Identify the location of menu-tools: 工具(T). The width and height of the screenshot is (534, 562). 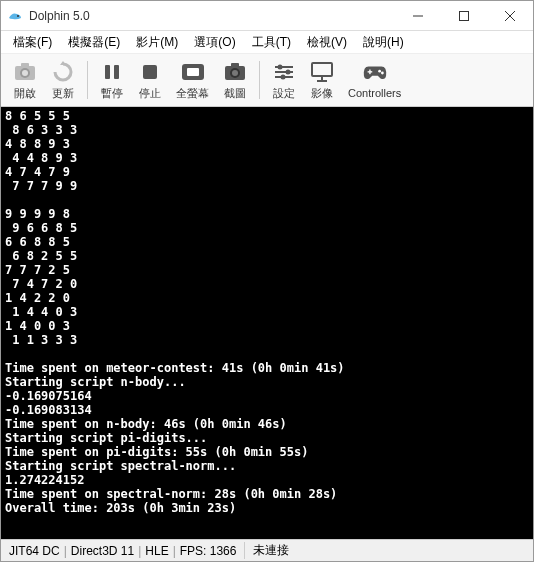
(272, 42).